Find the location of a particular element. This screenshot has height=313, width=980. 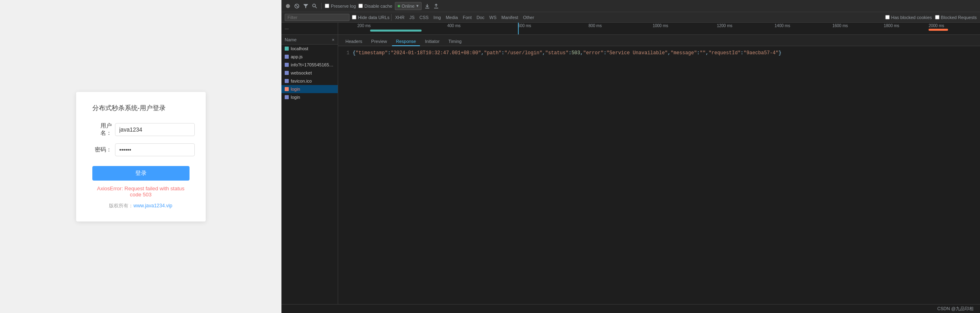

network-item-name-localhost: localhost is located at coordinates (300, 49).